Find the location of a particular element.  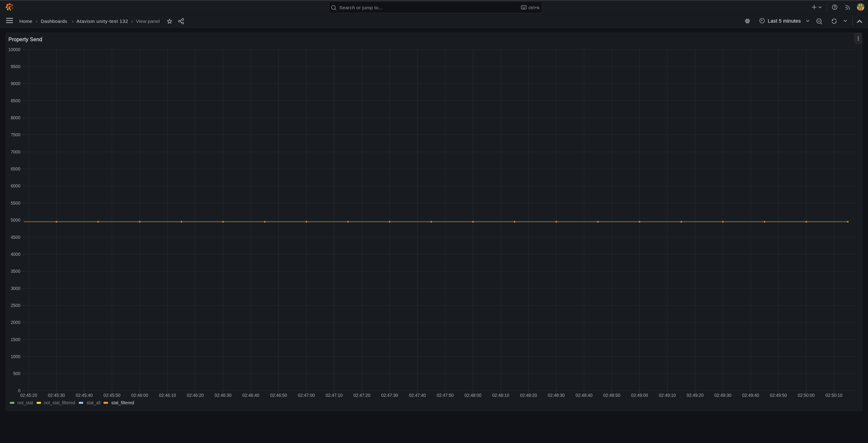

svg-text: 1500 is located at coordinates (16, 340).